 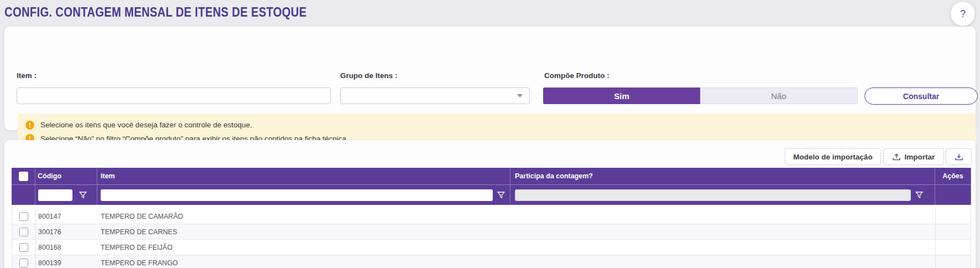 I want to click on table-row: 300176 TEMPERO DE CARNES, so click(x=491, y=232).